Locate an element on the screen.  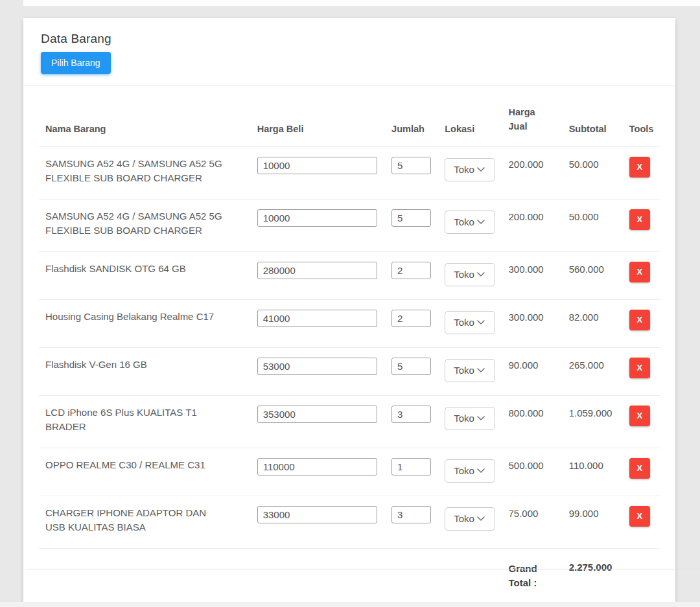
grand-total-value: 2.275.000 is located at coordinates (591, 567).